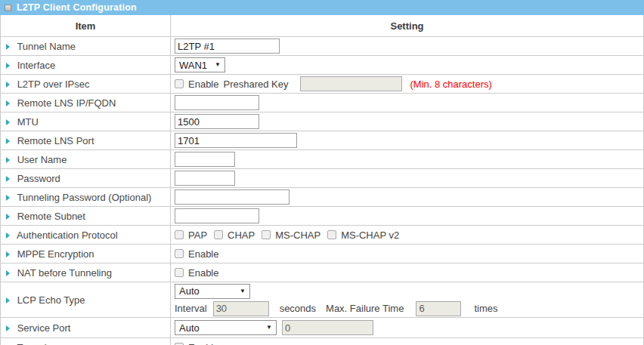 Image resolution: width=644 pixels, height=345 pixels. What do you see at coordinates (322, 8) in the screenshot?
I see `panel-titlebar: L2TP Client Configuration` at bounding box center [322, 8].